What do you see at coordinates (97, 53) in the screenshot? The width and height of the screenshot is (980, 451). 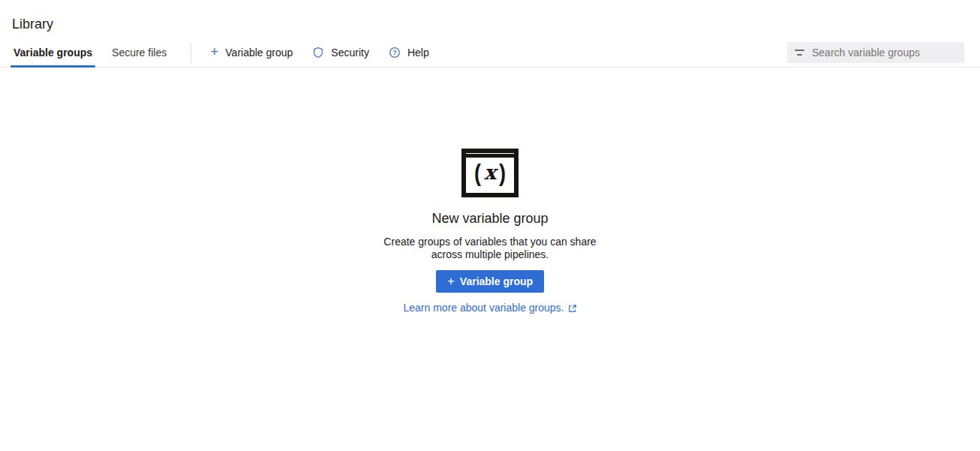 I see `tabs: Variable groups Secure files` at bounding box center [97, 53].